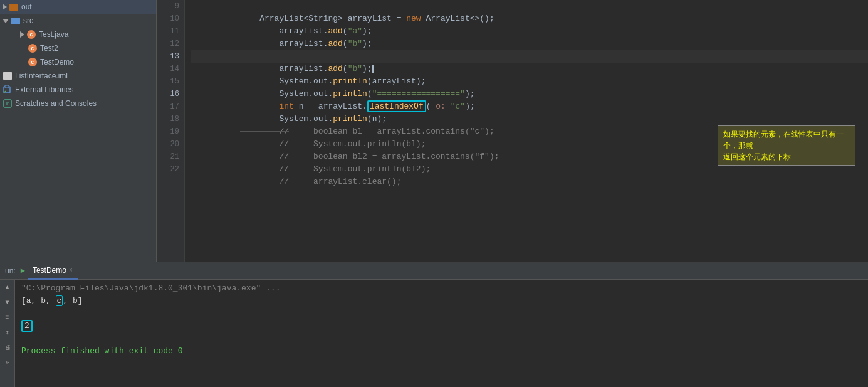 Image resolution: width=868 pixels, height=387 pixels. I want to click on code-line-15: System.out.println("=================");, so click(530, 82).